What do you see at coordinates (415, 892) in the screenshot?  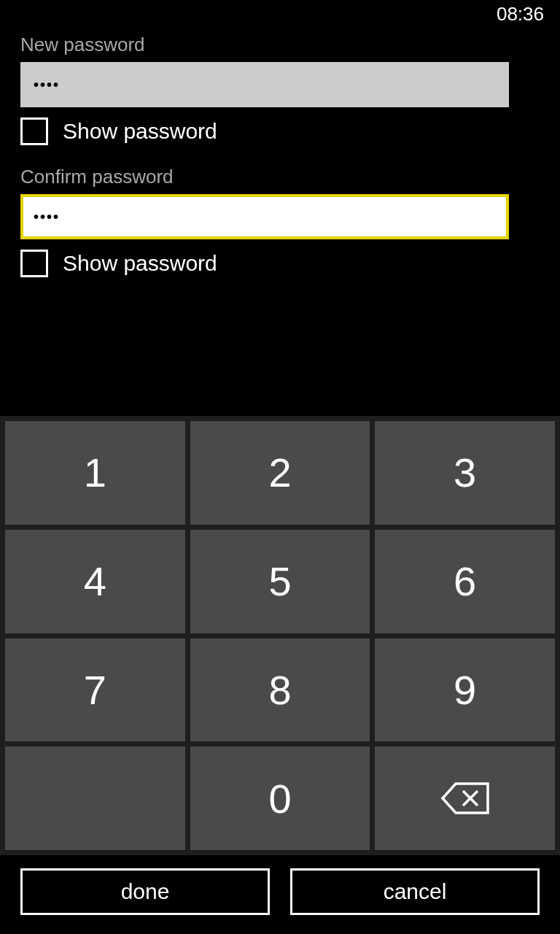 I see `cancel-button: cancel` at bounding box center [415, 892].